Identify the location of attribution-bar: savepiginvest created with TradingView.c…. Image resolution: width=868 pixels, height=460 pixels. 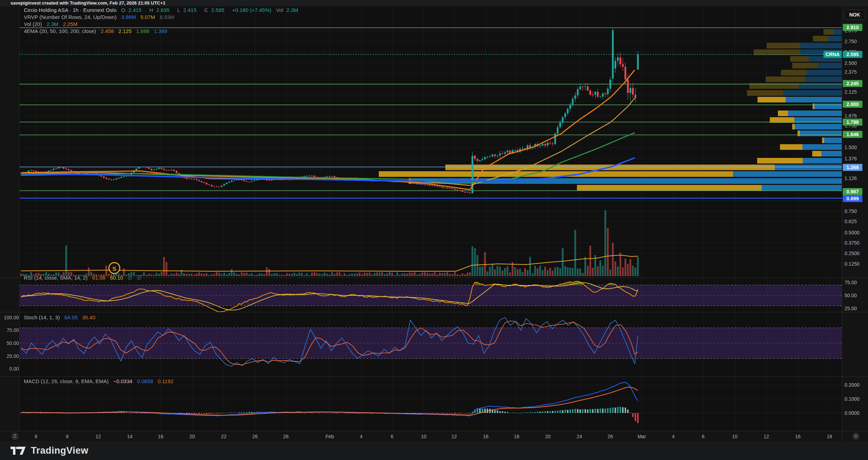
(434, 3).